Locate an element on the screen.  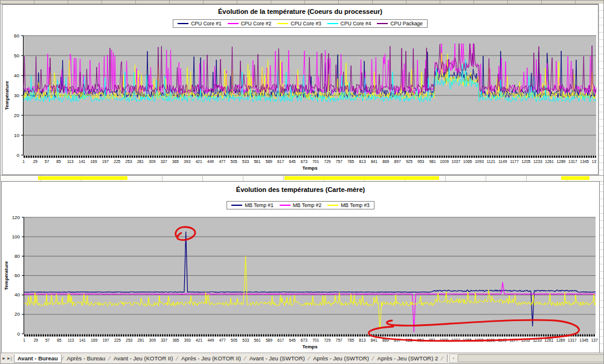
y-tick-label: 10 is located at coordinates (17, 135).